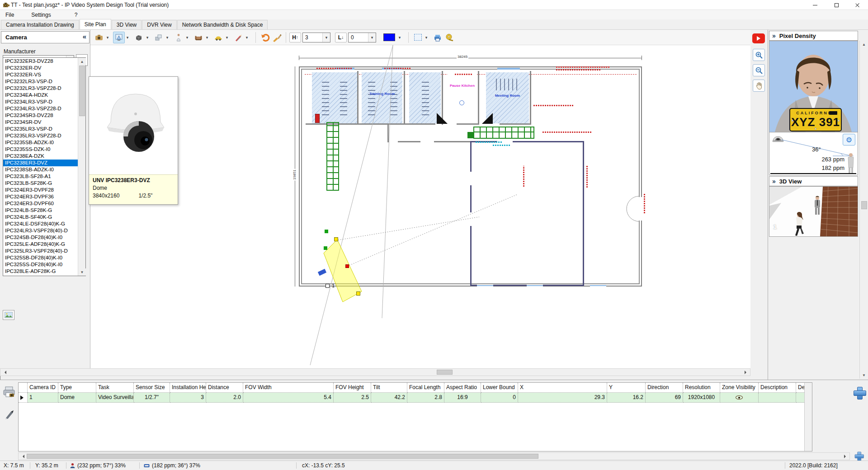  I want to click on furniture-tool-button, so click(198, 38).